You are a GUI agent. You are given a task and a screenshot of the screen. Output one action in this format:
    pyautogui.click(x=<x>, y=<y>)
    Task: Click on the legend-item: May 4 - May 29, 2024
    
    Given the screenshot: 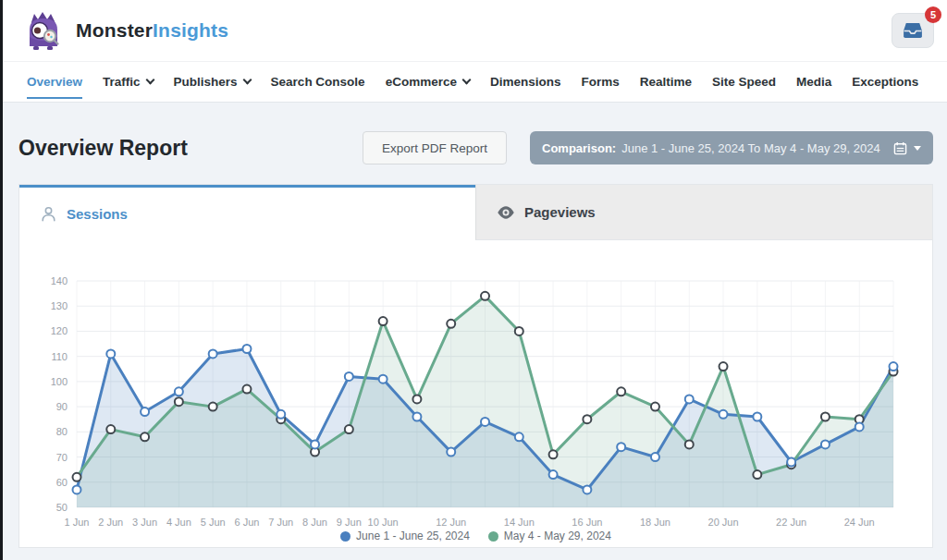 What is the action you would take?
    pyautogui.click(x=549, y=536)
    